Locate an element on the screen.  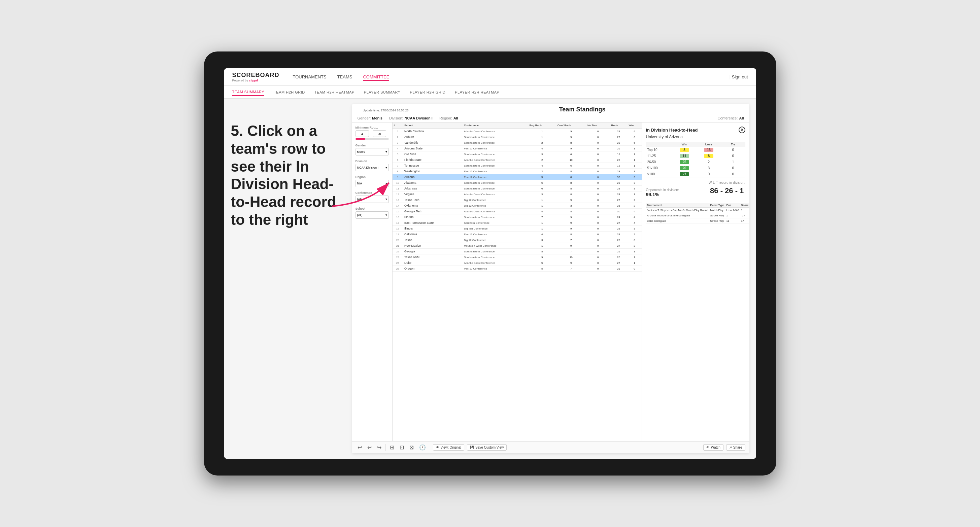
tool1-button: ⊞ is located at coordinates (392, 448).